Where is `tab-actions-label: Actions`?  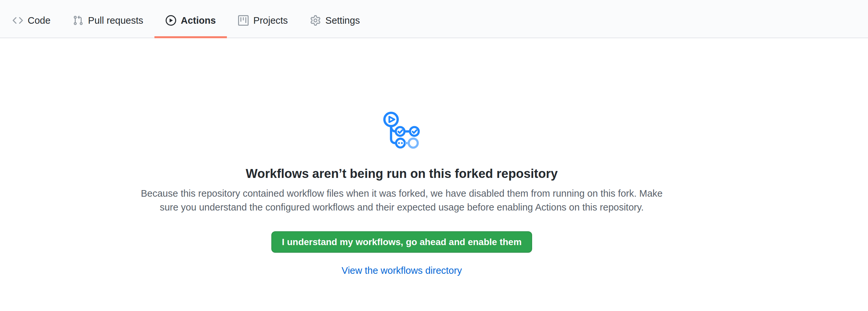
tab-actions-label: Actions is located at coordinates (198, 21).